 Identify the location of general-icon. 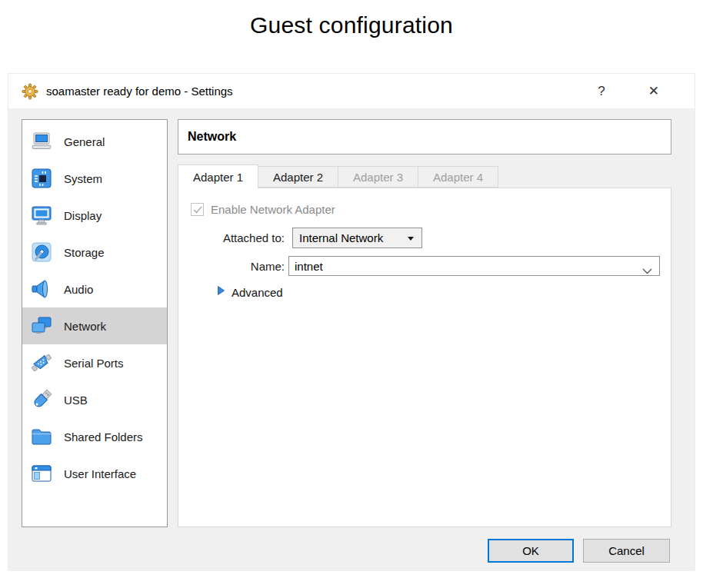
(42, 141).